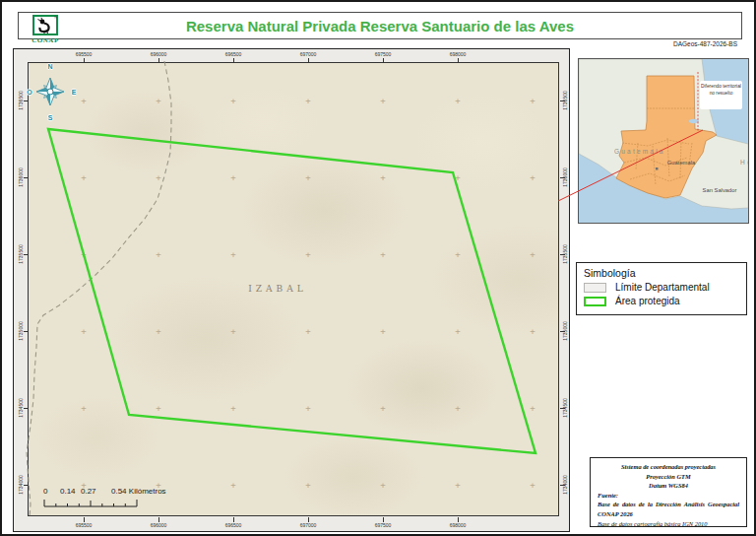 This screenshot has height=536, width=756. What do you see at coordinates (51, 118) in the screenshot?
I see `compass-south-label: S` at bounding box center [51, 118].